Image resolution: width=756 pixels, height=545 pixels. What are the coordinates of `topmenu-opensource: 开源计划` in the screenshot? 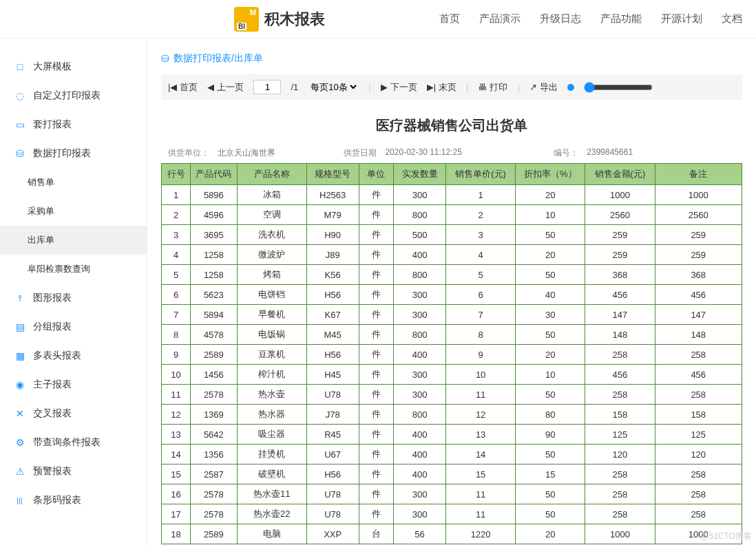 It's located at (682, 19).